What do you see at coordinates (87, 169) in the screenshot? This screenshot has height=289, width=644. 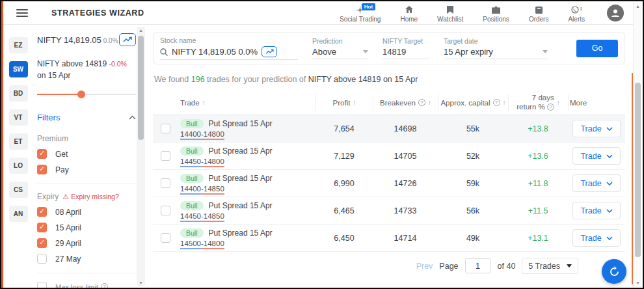 I see `checkbox-pay: Pay` at bounding box center [87, 169].